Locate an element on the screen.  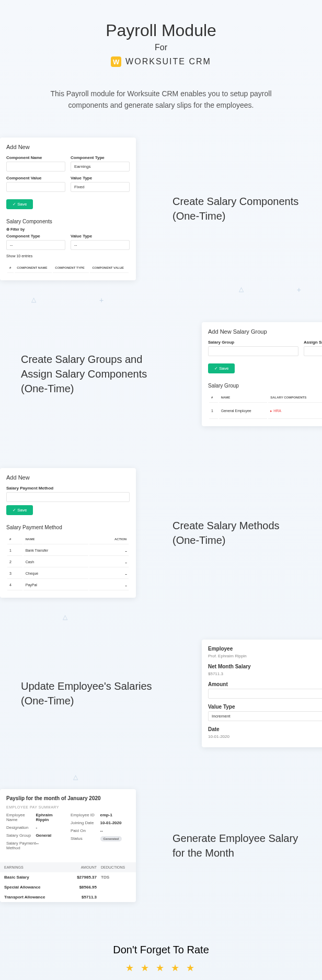
filter-value-type-label: Value Type is located at coordinates (100, 236).